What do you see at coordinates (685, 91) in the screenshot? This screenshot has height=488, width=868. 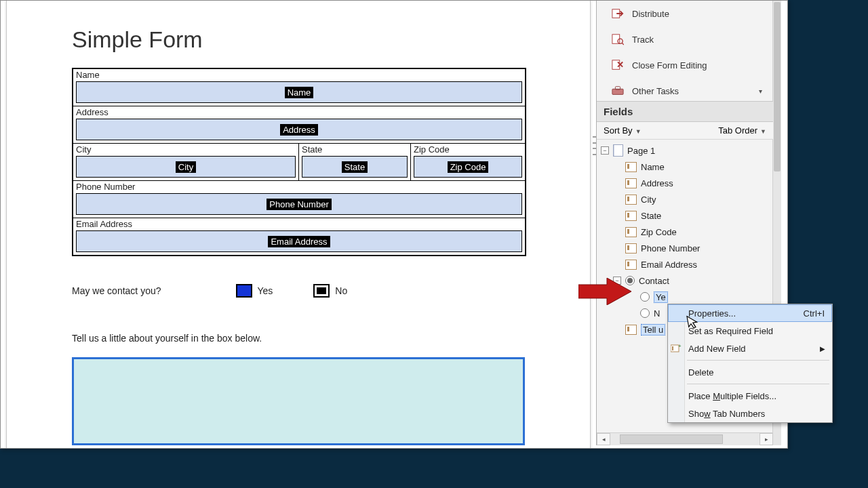 I see `task-other: Other Tasks ▾` at bounding box center [685, 91].